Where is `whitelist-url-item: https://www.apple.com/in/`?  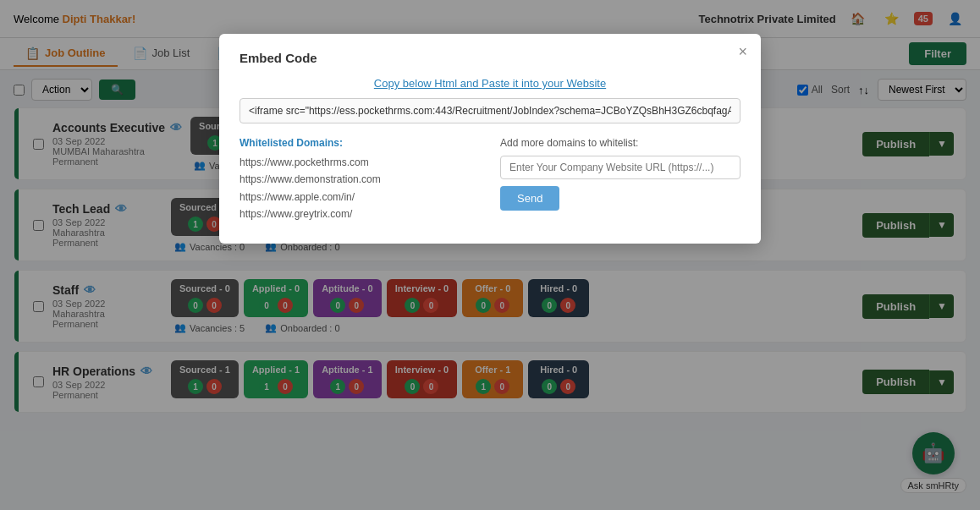
whitelist-url-item: https://www.apple.com/in/ is located at coordinates (360, 197).